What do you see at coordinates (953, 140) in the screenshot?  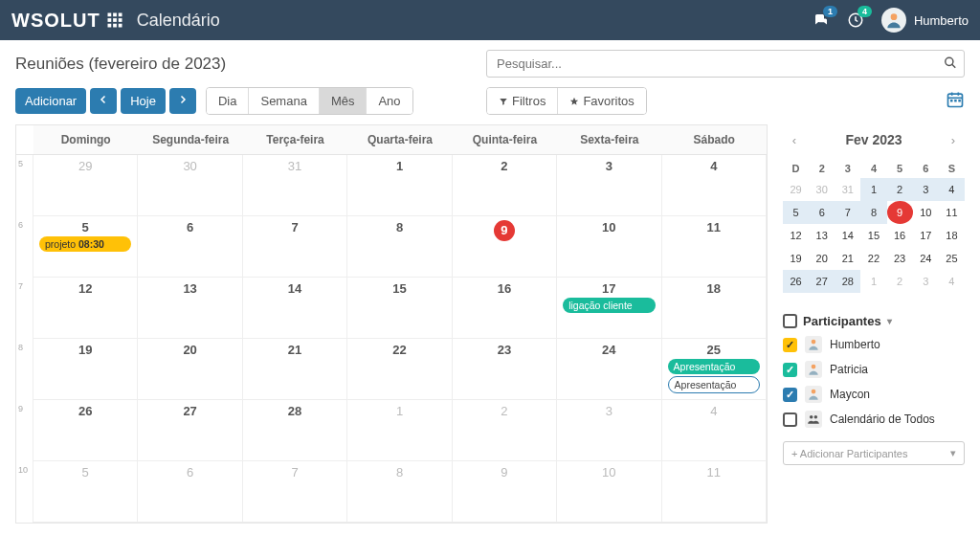 I see `mini-next-icon: ›` at bounding box center [953, 140].